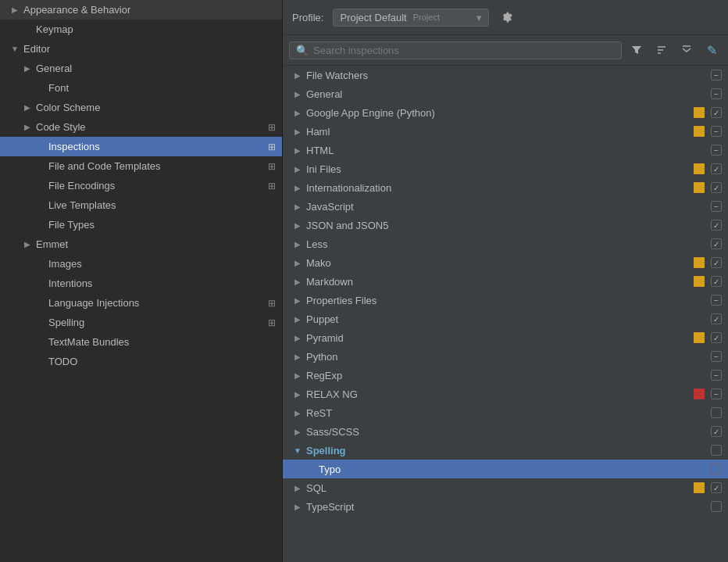 This screenshot has height=562, width=728. I want to click on list-item: Python, so click(505, 356).